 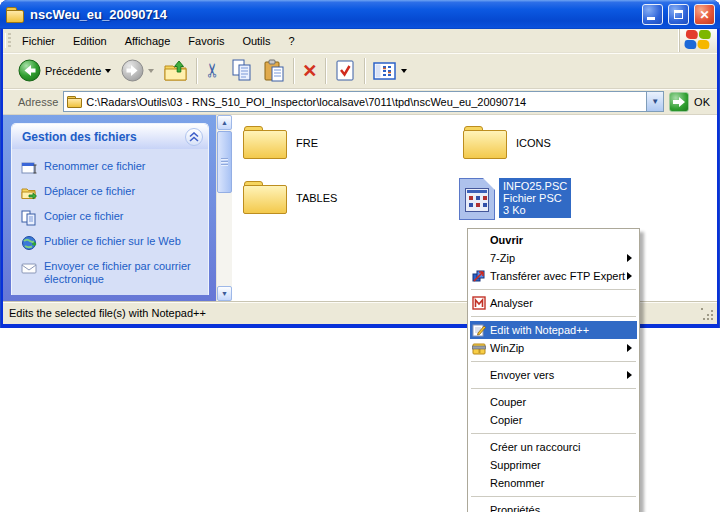 What do you see at coordinates (112, 168) in the screenshot?
I see `task-rename-file: Renommer ce fichier` at bounding box center [112, 168].